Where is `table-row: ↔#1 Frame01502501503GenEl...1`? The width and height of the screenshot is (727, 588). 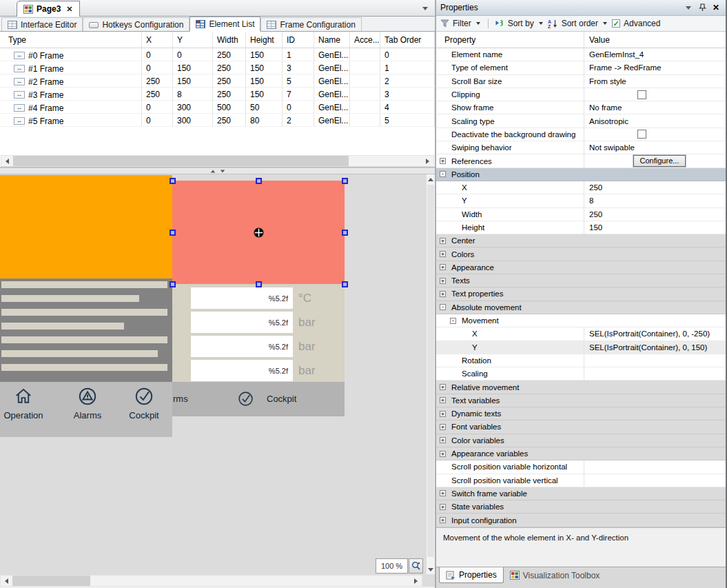
table-row: ↔#1 Frame01502501503GenEl...1 is located at coordinates (218, 68).